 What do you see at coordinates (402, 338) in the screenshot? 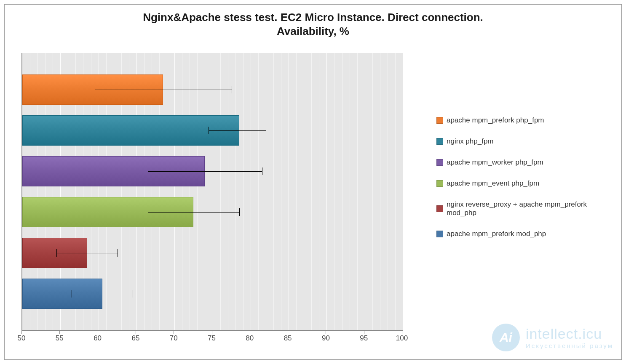
I see `x-tick-label: 100` at bounding box center [402, 338].